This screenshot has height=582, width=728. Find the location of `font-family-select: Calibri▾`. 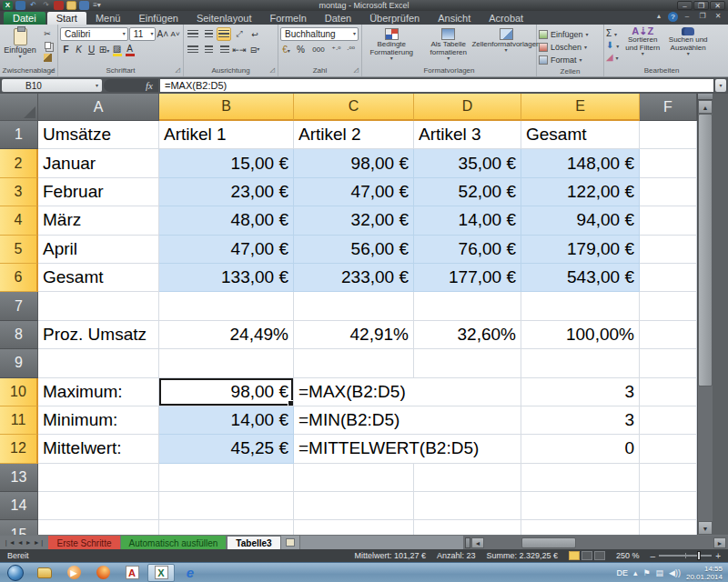

font-family-select: Calibri▾ is located at coordinates (95, 35).